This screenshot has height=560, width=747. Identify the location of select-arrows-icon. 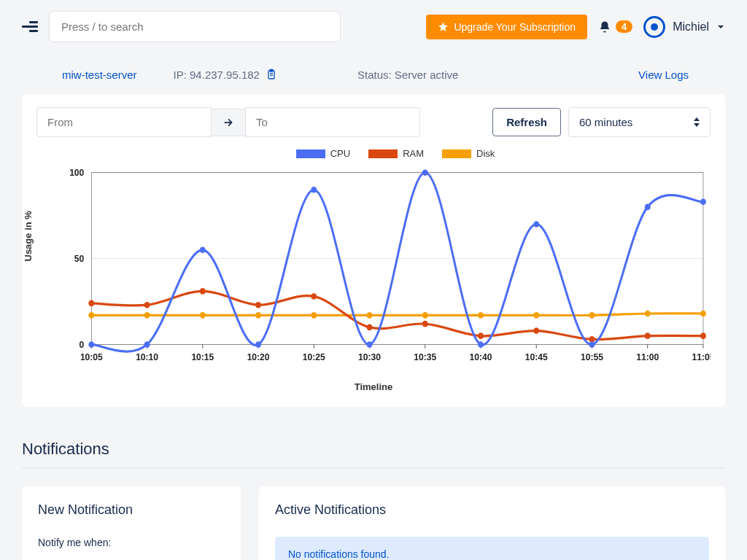
(697, 122).